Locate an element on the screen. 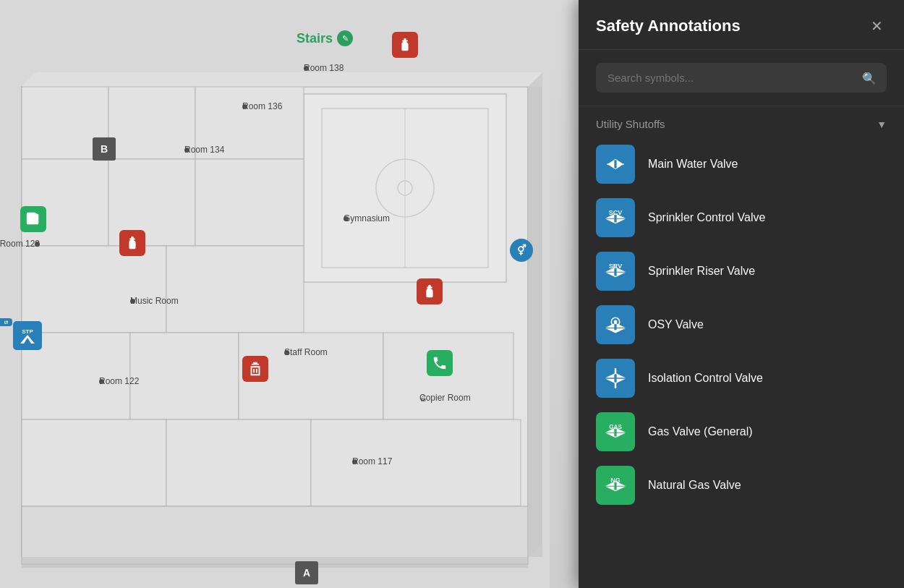 The image size is (904, 588). map-icon-stp: STP is located at coordinates (27, 336).